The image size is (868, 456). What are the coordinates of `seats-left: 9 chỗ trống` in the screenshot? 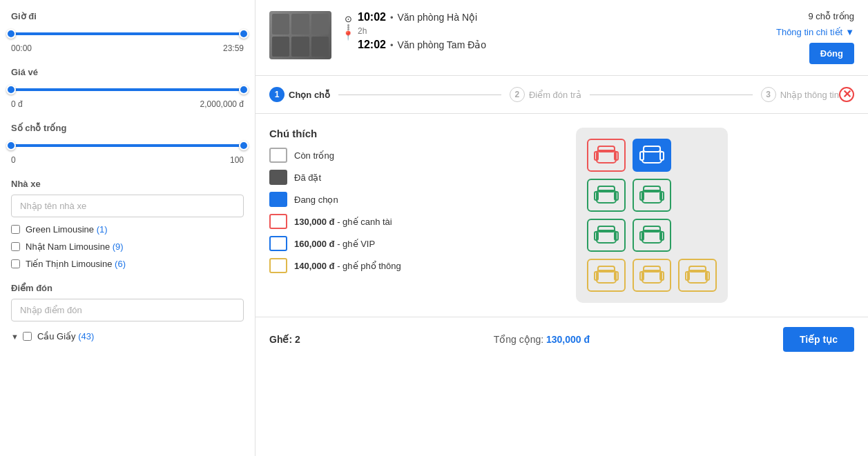 It's located at (831, 17).